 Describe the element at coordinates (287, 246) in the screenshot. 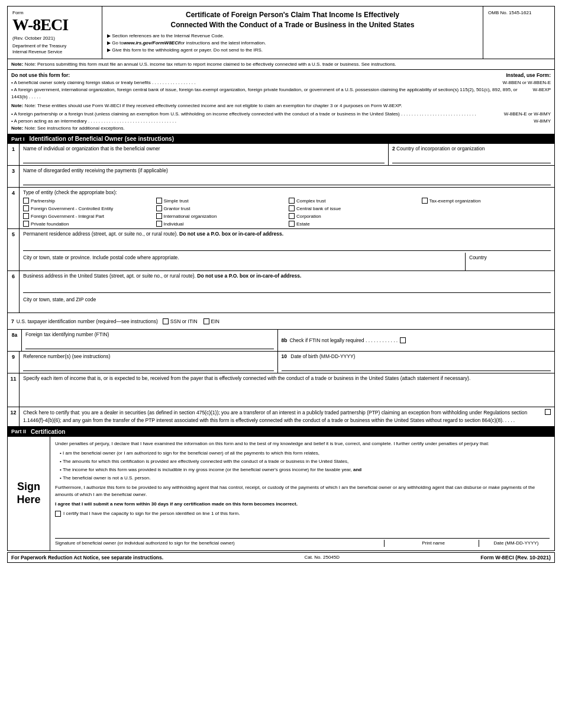

I see `row-5-input` at that location.